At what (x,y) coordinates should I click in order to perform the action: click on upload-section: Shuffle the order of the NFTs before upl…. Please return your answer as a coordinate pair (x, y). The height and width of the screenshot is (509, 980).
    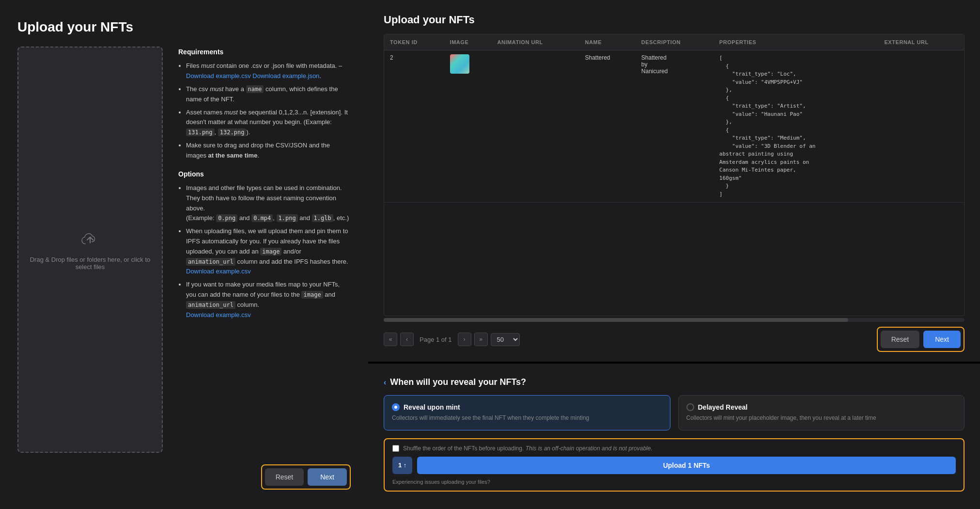
    Looking at the image, I should click on (674, 465).